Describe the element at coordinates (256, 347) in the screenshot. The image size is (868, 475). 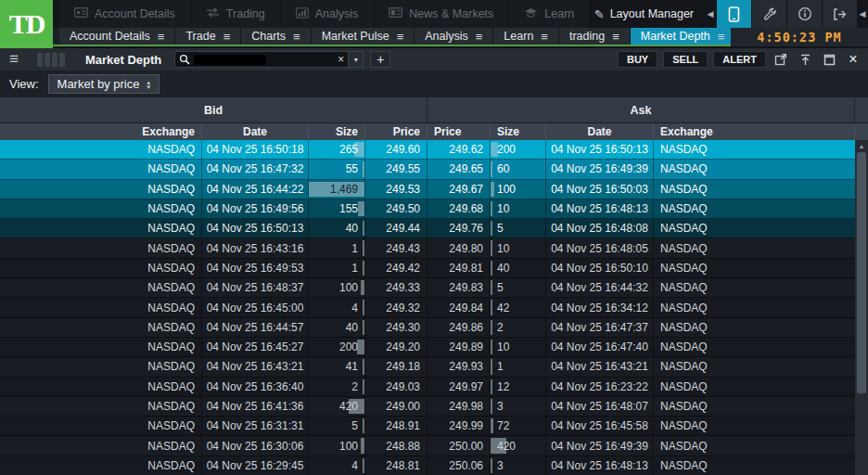
I see `bid-date-cell: 04 Nov 25 16:45:27` at that location.